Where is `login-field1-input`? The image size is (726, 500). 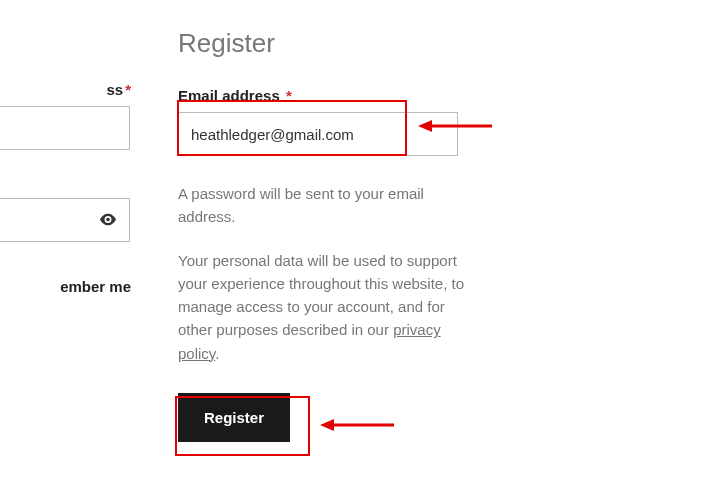 login-field1-input is located at coordinates (65, 128).